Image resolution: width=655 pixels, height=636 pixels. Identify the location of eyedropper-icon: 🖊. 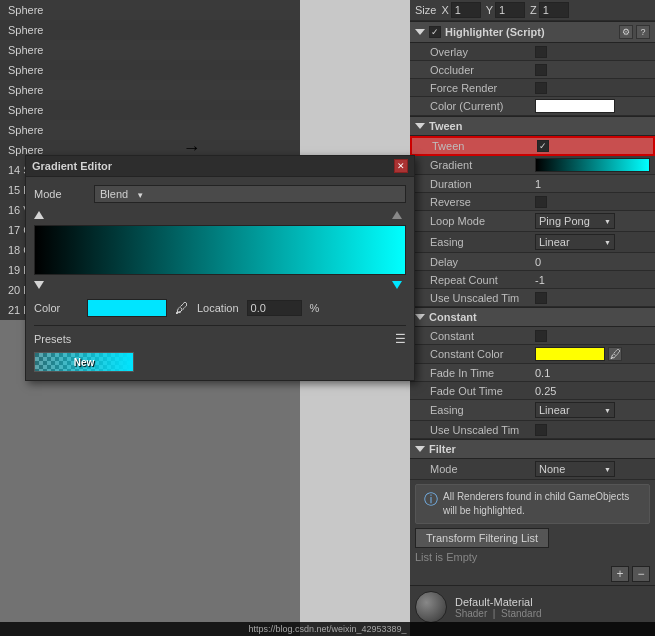
(182, 308).